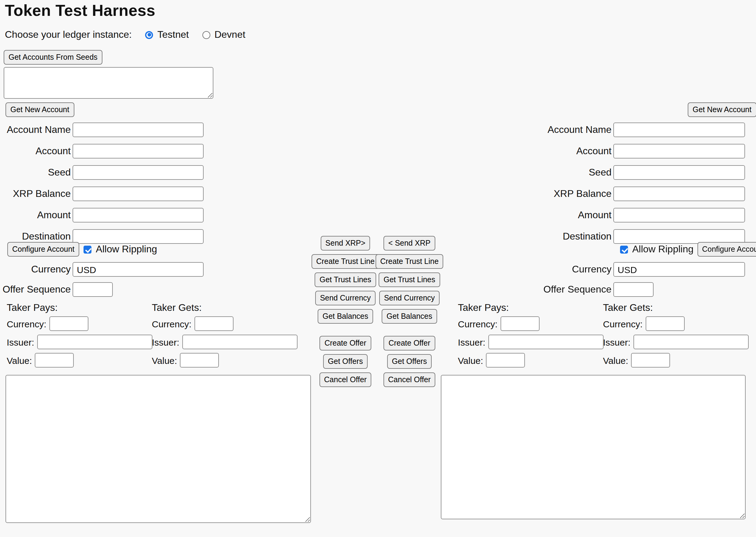 The width and height of the screenshot is (756, 537). I want to click on account2-allow-rippling-label: Allow Rippling, so click(663, 249).